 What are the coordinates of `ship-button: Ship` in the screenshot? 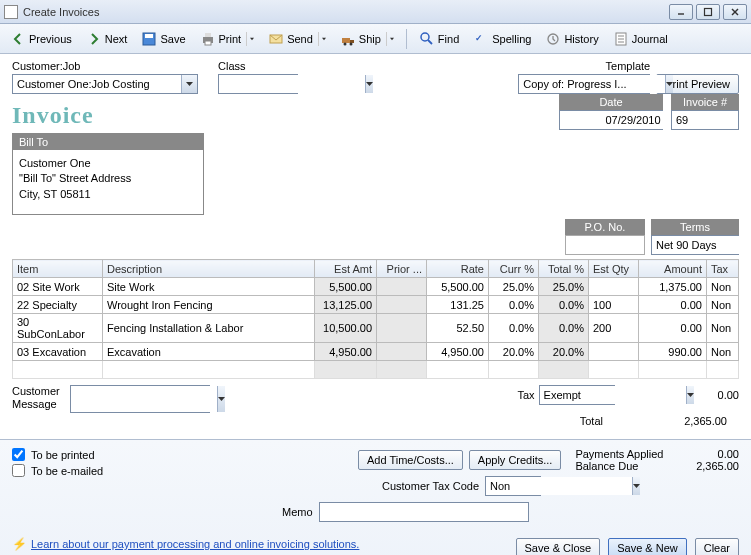 It's located at (367, 39).